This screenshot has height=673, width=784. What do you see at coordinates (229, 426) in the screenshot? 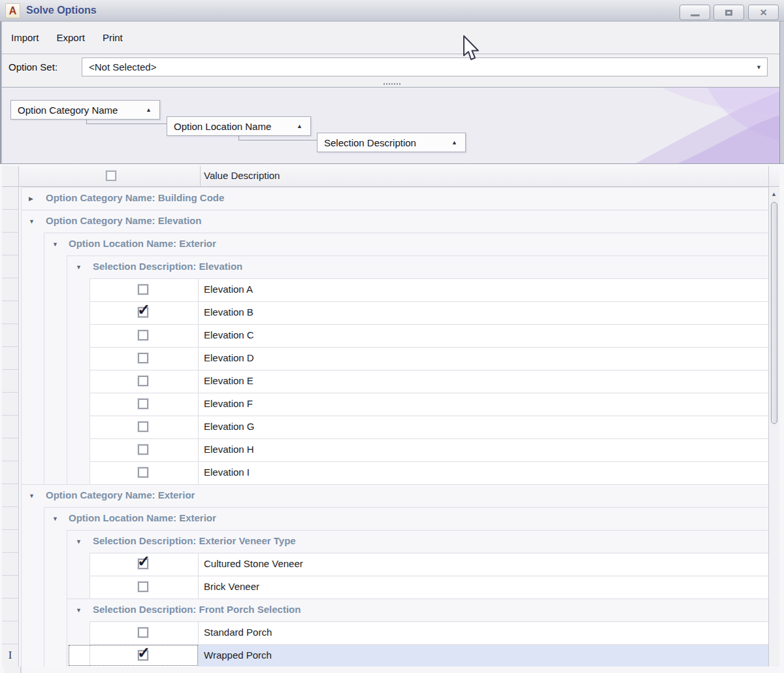
I see `option-value-label: Elevation G` at bounding box center [229, 426].